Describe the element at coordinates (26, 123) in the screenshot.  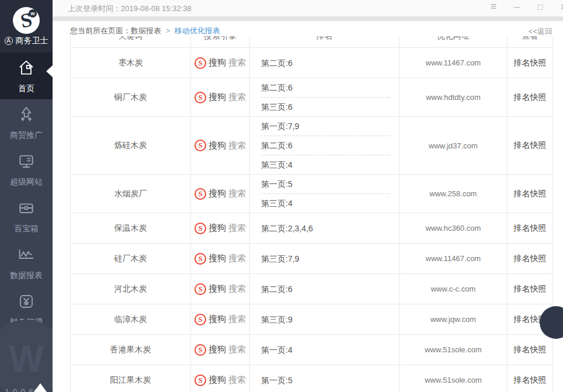
I see `sidebar-item-promotion: 商贸推广` at that location.